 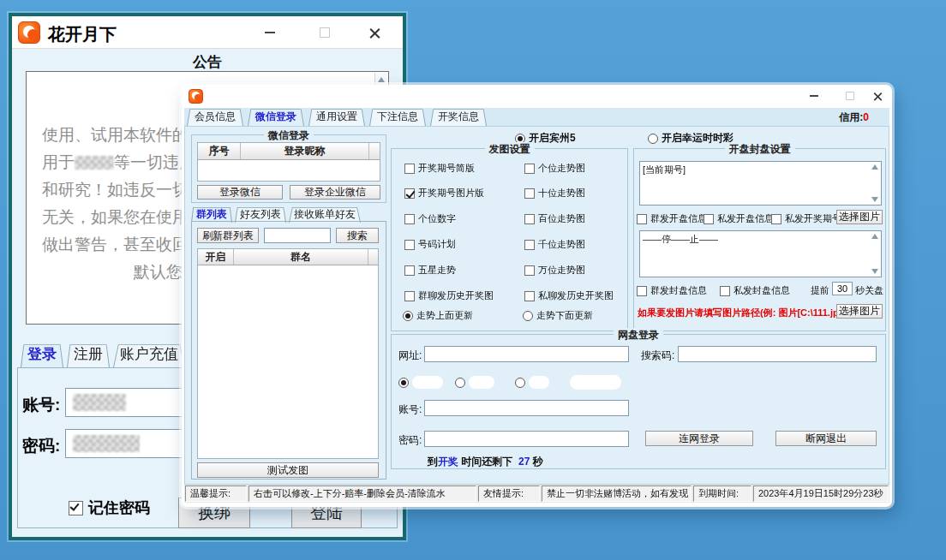 I want to click on countdown-suffix: 秒, so click(x=538, y=462).